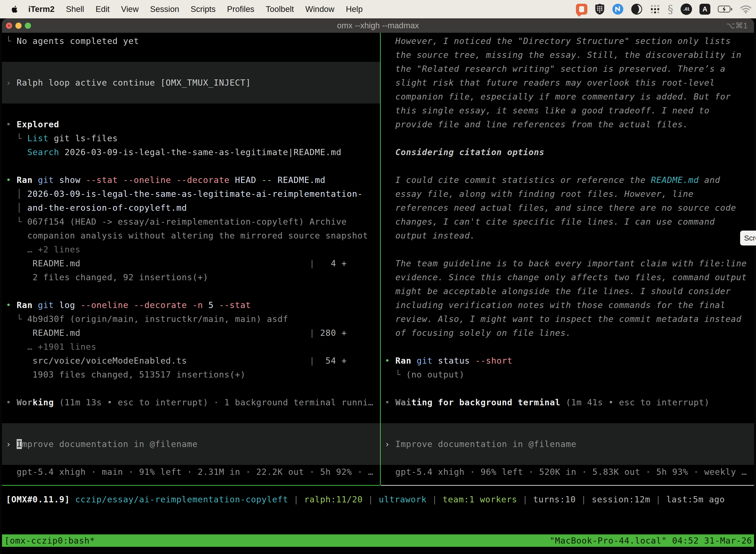 Image resolution: width=756 pixels, height=554 pixels. What do you see at coordinates (569, 402) in the screenshot?
I see `terminal-line: • Waiting for background terminal (1m 41…` at bounding box center [569, 402].